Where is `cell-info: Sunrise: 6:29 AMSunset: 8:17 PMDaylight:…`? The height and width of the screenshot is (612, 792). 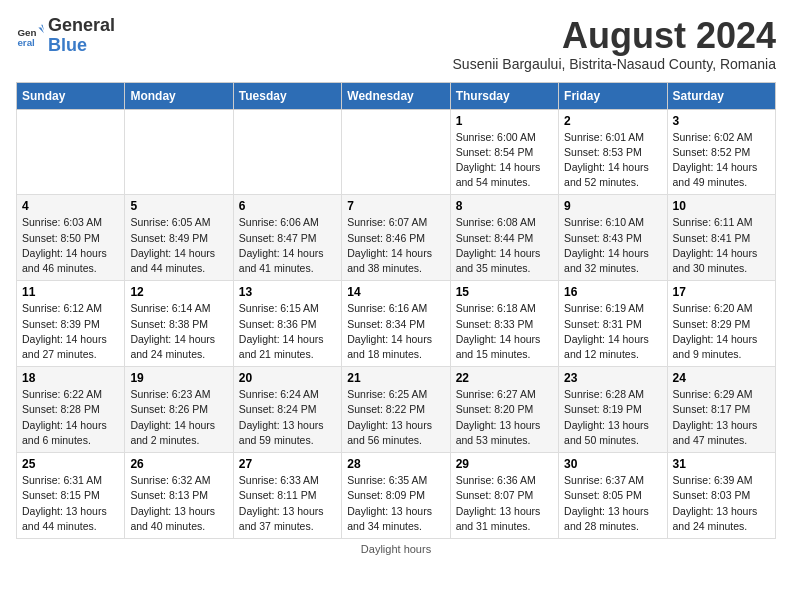
cell-info: Sunrise: 6:29 AMSunset: 8:17 PMDaylight:… is located at coordinates (716, 417).